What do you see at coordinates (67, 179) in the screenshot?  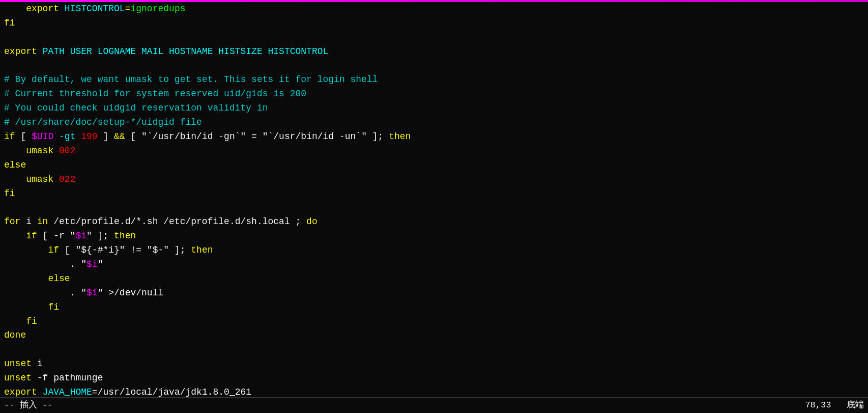 I see `code-token: 022` at bounding box center [67, 179].